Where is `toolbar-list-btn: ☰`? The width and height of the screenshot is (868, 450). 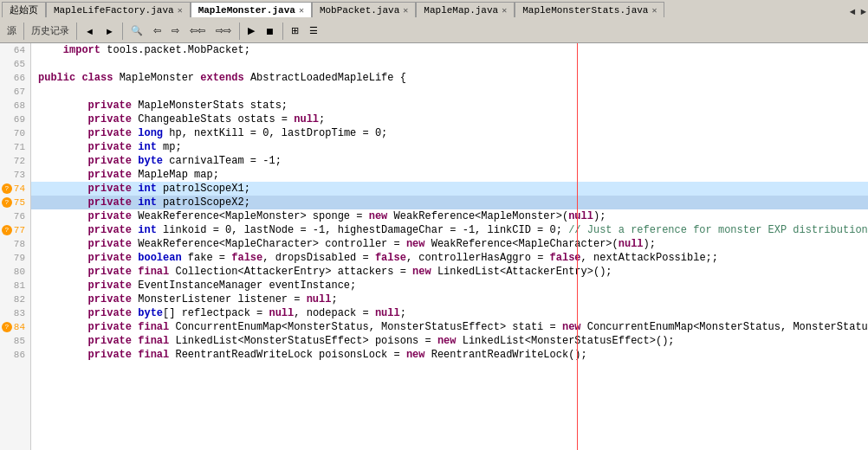
toolbar-list-btn: ☰ is located at coordinates (314, 31).